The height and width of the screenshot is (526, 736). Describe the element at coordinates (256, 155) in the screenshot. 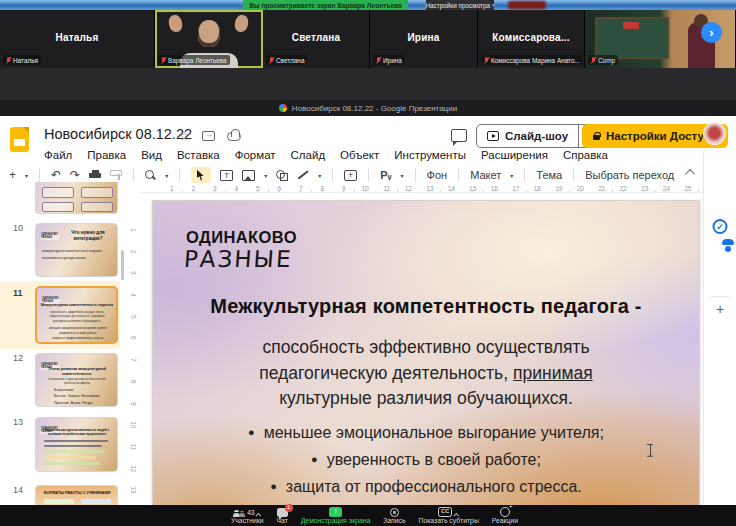

I see `menu-item: Формат` at that location.